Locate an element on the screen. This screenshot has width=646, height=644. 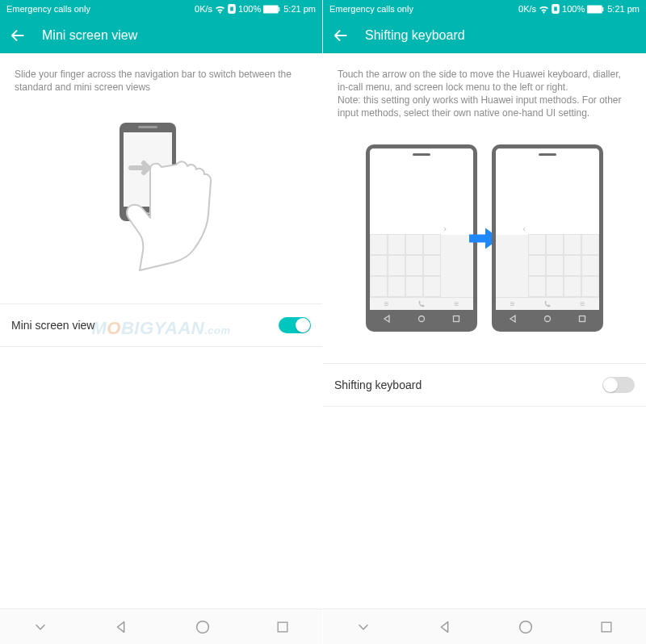
mini-screen-label: Mini screen view is located at coordinates (53, 325).